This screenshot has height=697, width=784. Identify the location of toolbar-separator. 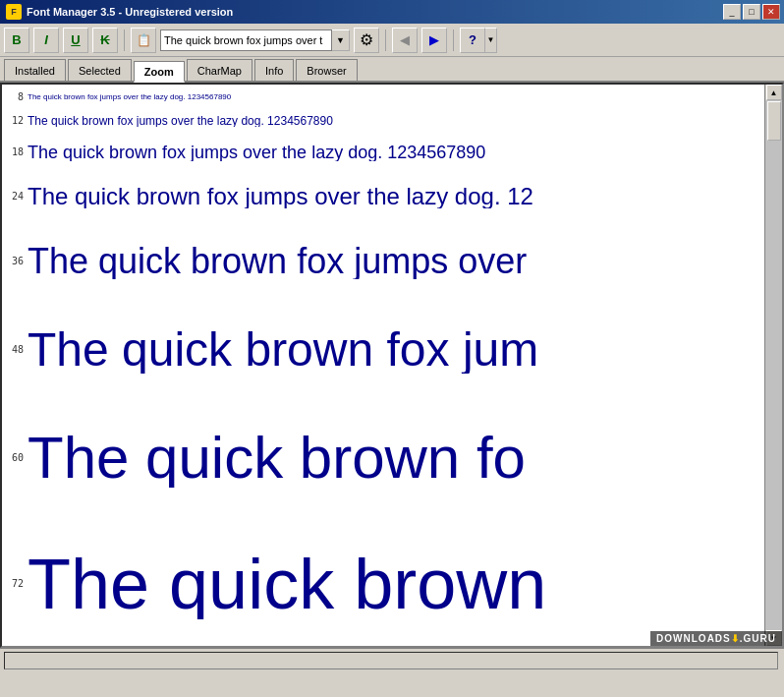
(124, 40).